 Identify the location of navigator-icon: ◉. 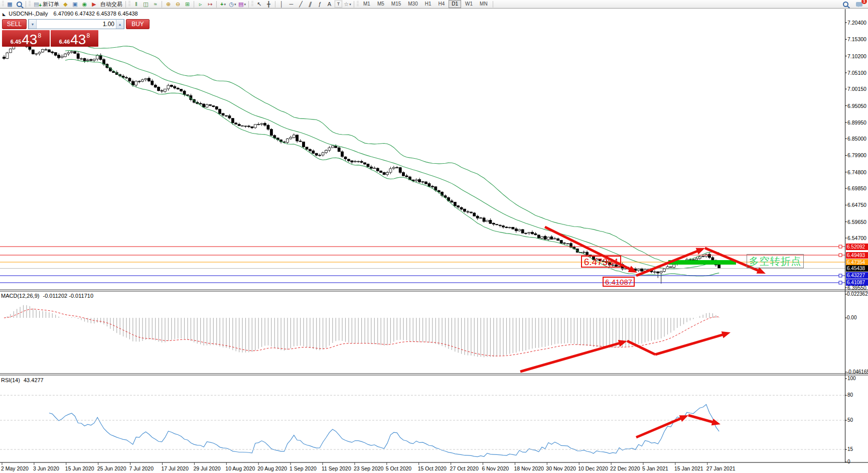
(84, 4).